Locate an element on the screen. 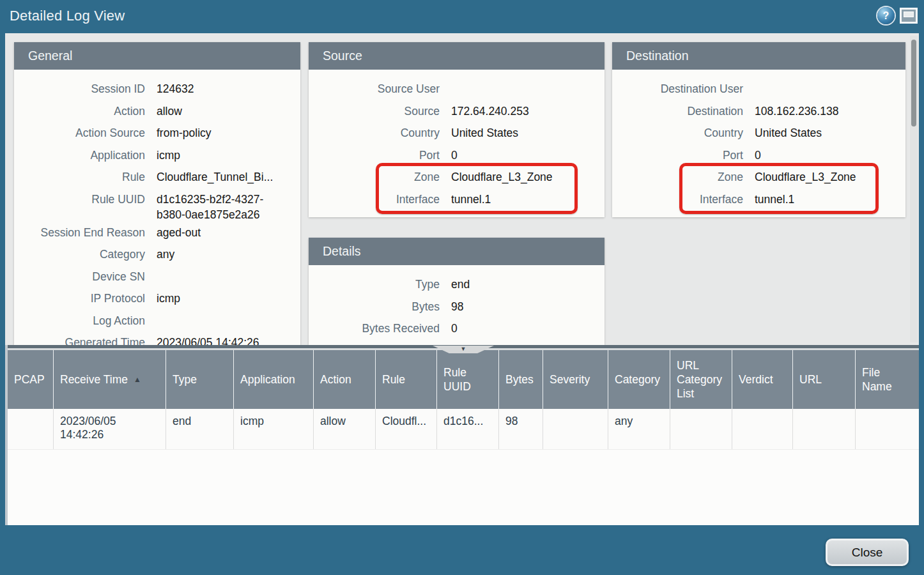  general-panel-title: General is located at coordinates (157, 56).